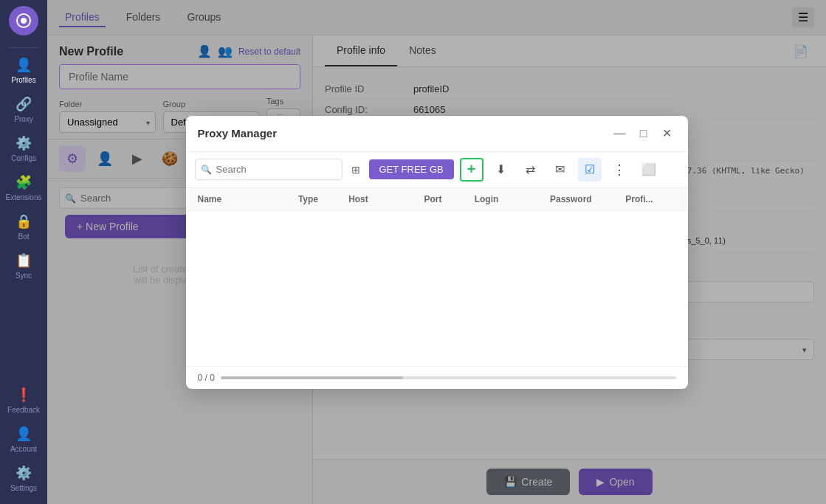  I want to click on sidebar-item-account: 👤 Account, so click(24, 440).